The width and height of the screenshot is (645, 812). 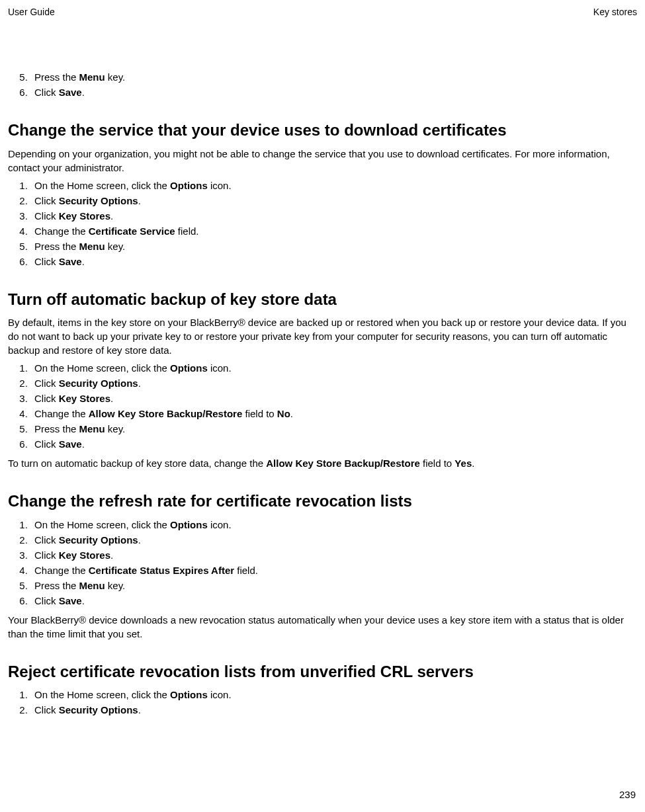 I want to click on section-heading: Turn off automatic backup of key store d…, so click(x=323, y=300).